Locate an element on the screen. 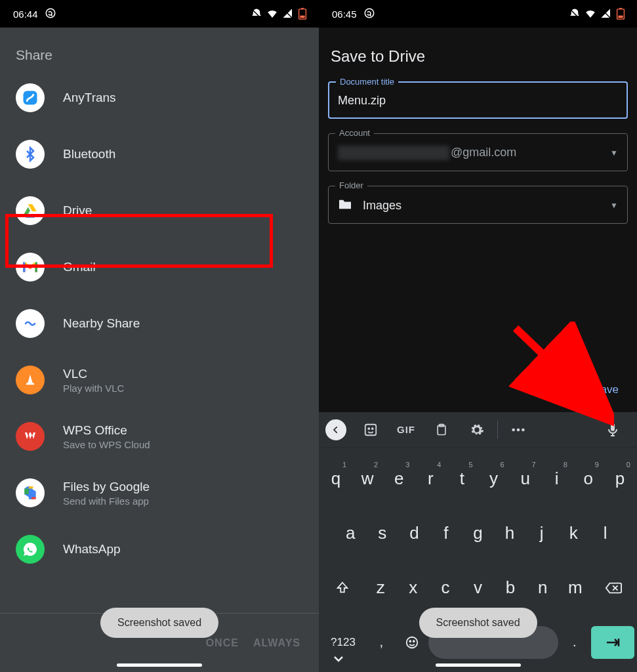 The width and height of the screenshot is (637, 672). sticker-icon is located at coordinates (371, 430).